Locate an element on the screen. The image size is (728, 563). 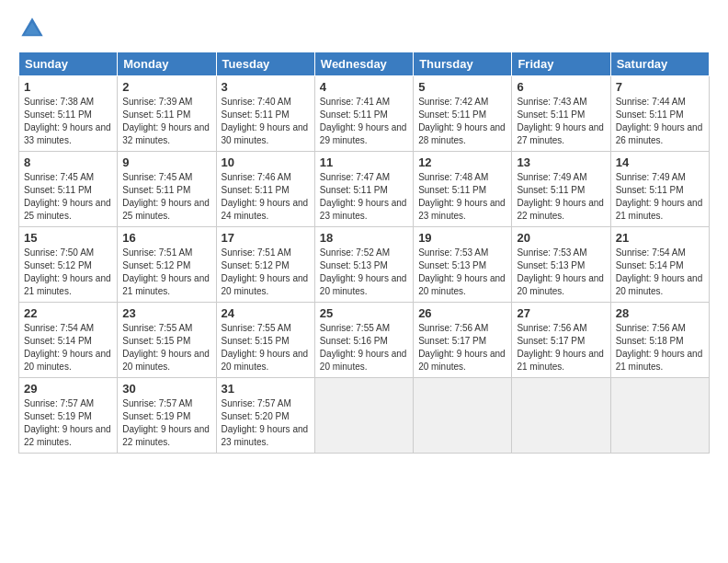
day-number: 13 is located at coordinates (561, 162).